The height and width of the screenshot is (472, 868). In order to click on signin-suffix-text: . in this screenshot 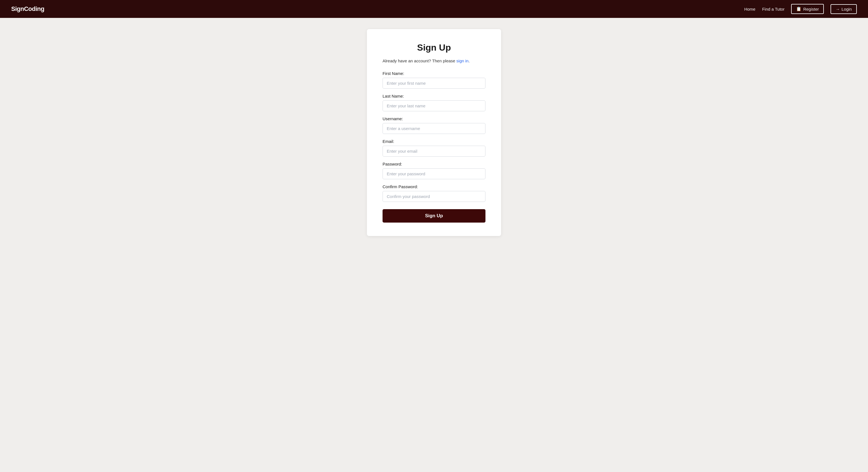, I will do `click(469, 61)`.